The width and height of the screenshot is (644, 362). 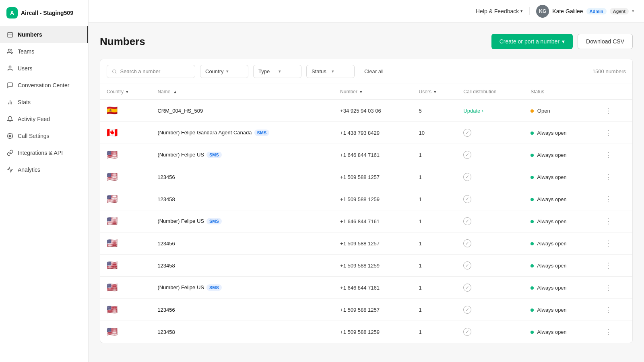 I want to click on col-number: Number ▾, so click(x=373, y=92).